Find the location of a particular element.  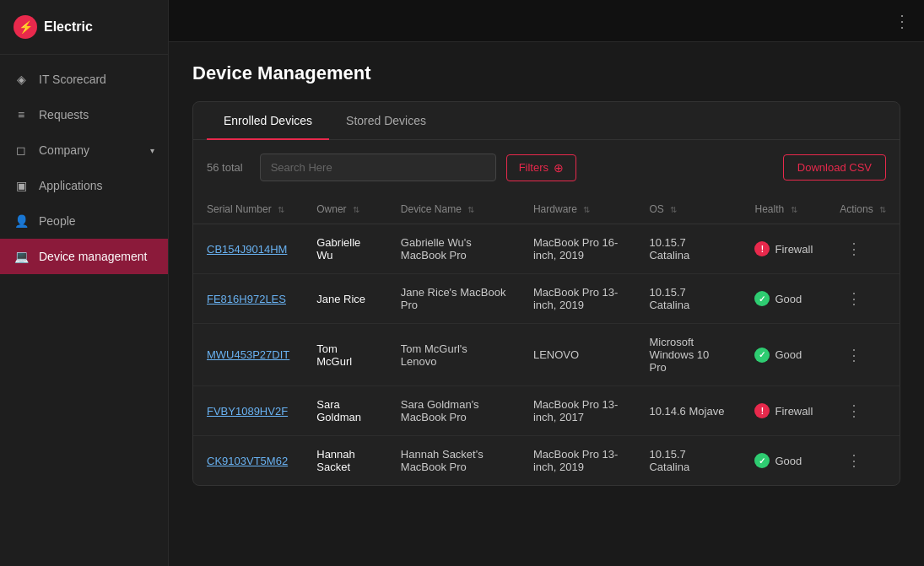

serial-link: FVBY1089HV2F is located at coordinates (247, 412).